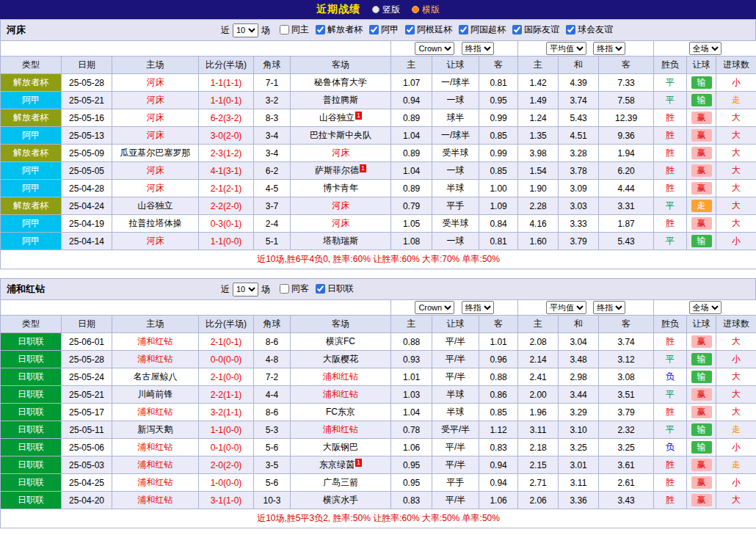  Describe the element at coordinates (341, 241) in the screenshot. I see `away-team-name: 塔勒瑞斯` at that location.